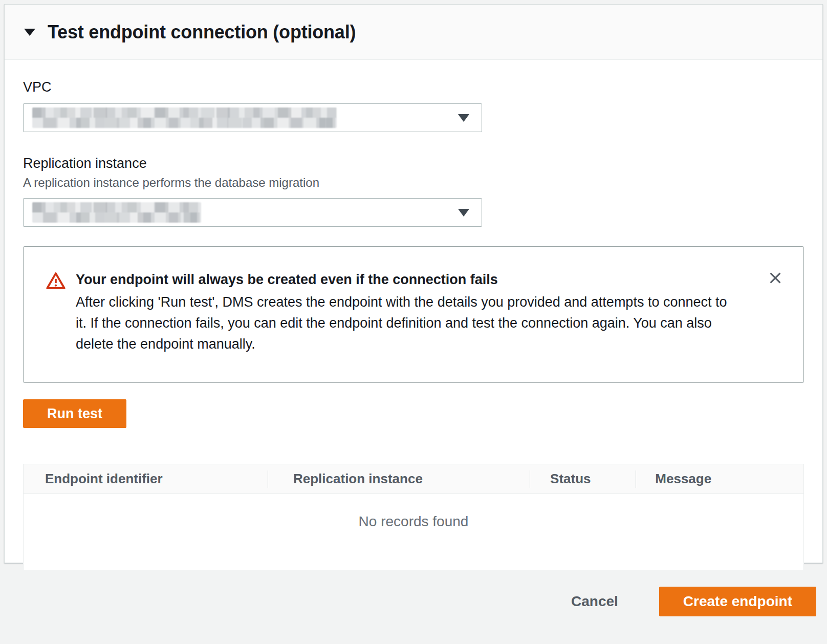 Image resolution: width=827 pixels, height=644 pixels. Describe the element at coordinates (399, 479) in the screenshot. I see `column-header-replication-instance: Replication instance` at that location.